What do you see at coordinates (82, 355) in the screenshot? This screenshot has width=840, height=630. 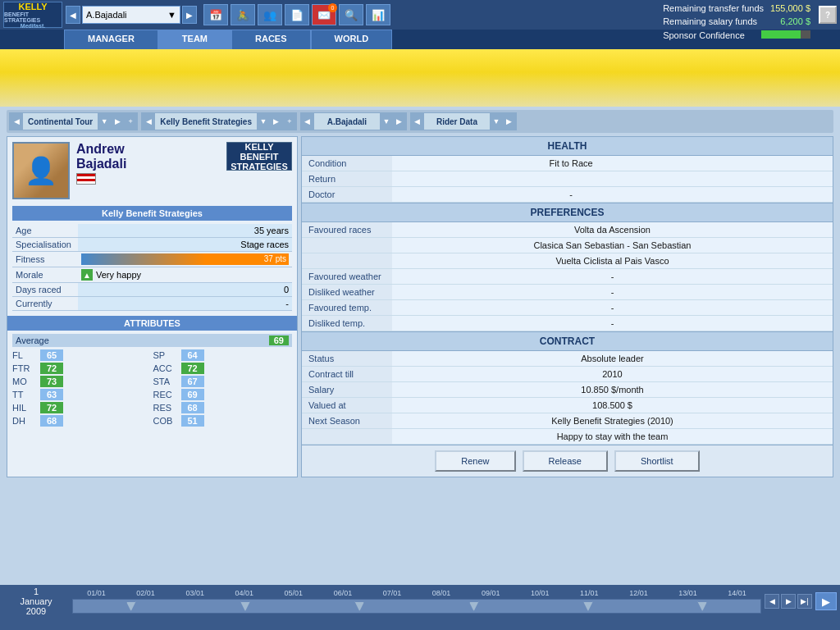 I see `attr-row: FL 65` at bounding box center [82, 355].